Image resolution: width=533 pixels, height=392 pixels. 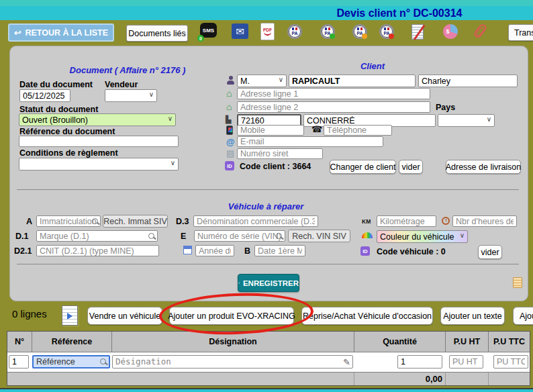 What do you see at coordinates (72, 342) in the screenshot?
I see `col-reference-header: Référence` at bounding box center [72, 342].